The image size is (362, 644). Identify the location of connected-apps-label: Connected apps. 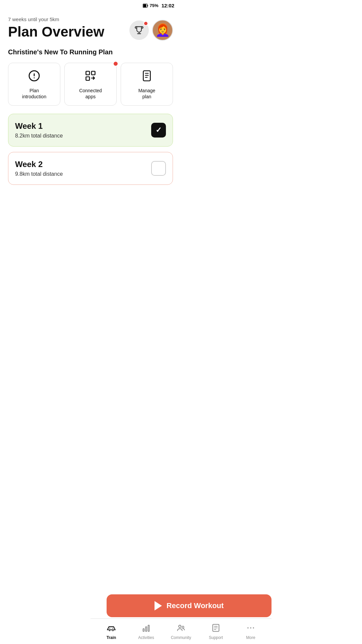
(90, 94).